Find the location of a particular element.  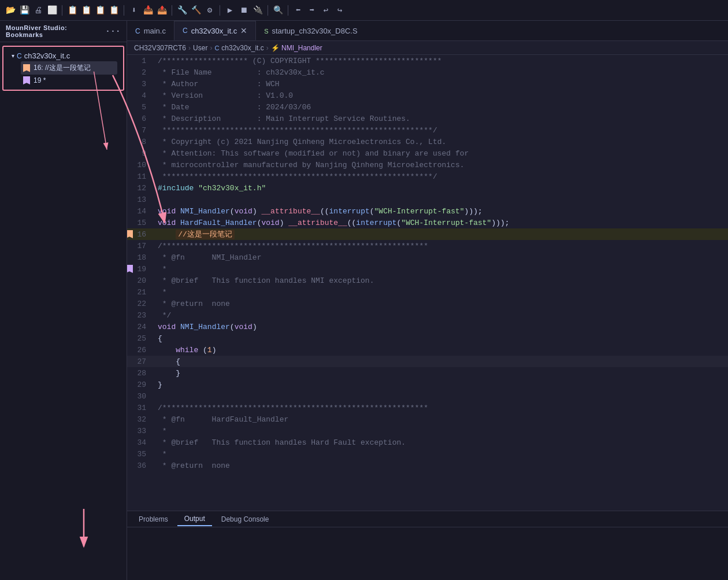

code-line-1: 1 /******************* (C) COPYRIGHT ***… is located at coordinates (428, 61).